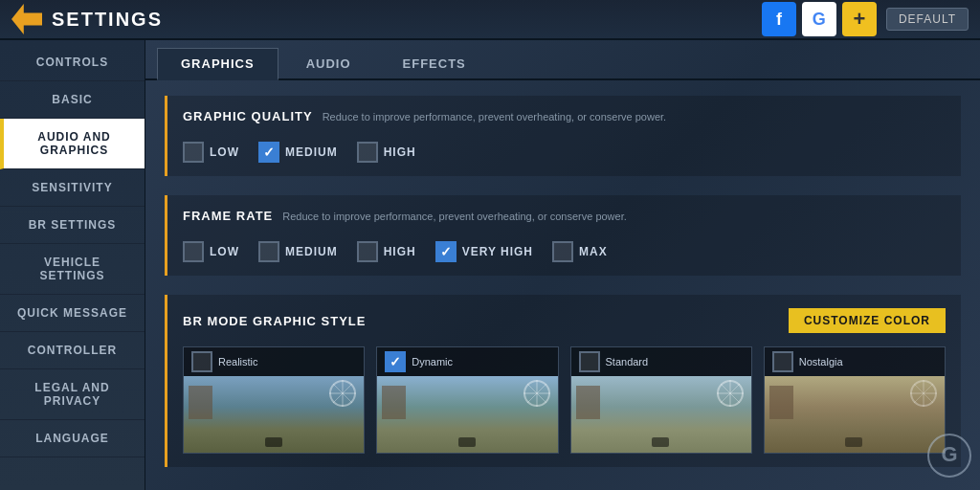 The image size is (980, 490). What do you see at coordinates (867, 321) in the screenshot?
I see `customize-color-button: CUSTOMIZE COLOR` at bounding box center [867, 321].